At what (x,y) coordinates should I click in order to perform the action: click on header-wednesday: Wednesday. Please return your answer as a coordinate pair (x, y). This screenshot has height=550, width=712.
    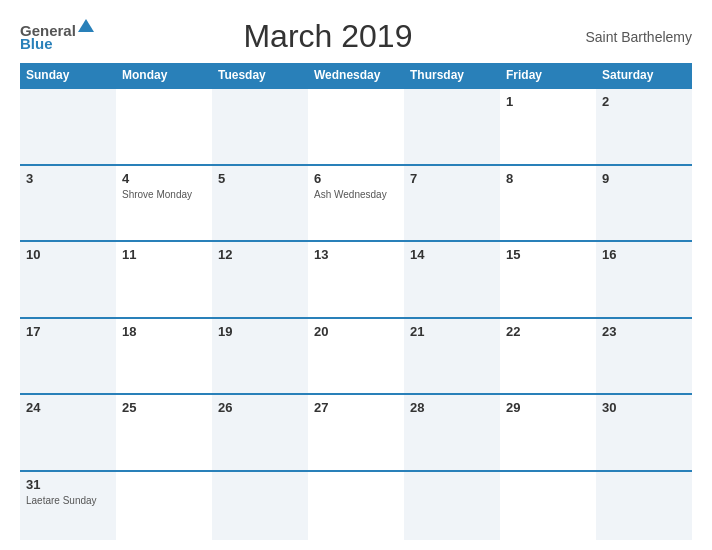
    Looking at the image, I should click on (356, 75).